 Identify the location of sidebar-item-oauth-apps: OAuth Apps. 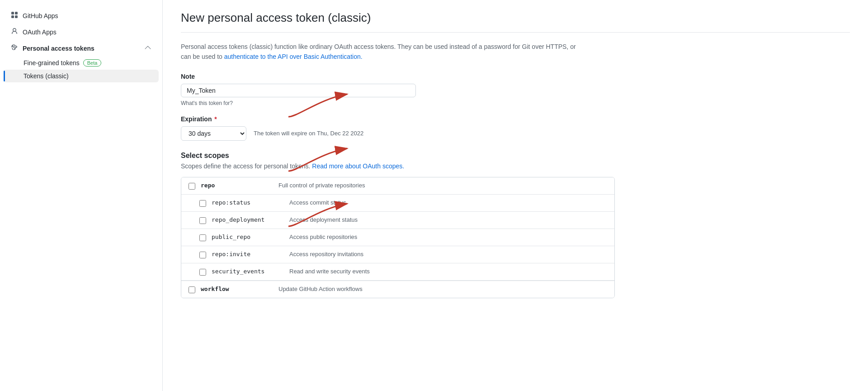
(81, 32).